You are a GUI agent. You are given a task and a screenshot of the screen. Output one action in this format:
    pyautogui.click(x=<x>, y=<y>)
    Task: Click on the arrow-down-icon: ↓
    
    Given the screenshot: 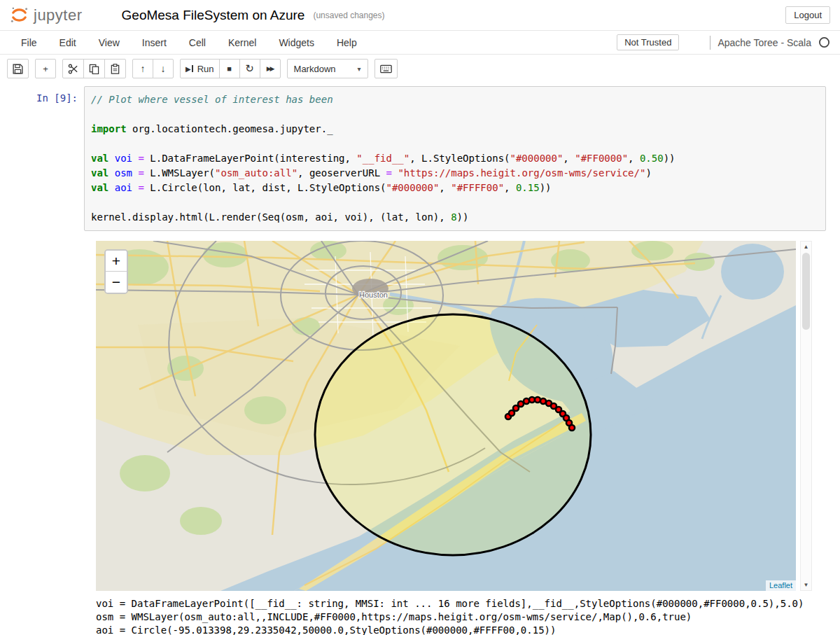 What is the action you would take?
    pyautogui.click(x=164, y=69)
    